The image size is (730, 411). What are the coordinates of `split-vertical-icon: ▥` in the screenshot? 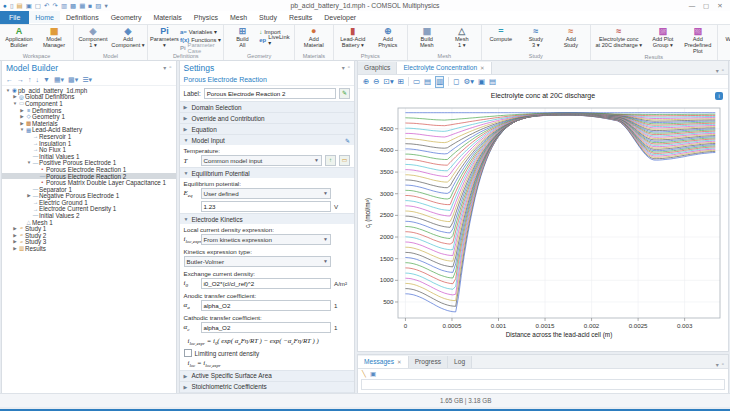 It's located at (440, 82).